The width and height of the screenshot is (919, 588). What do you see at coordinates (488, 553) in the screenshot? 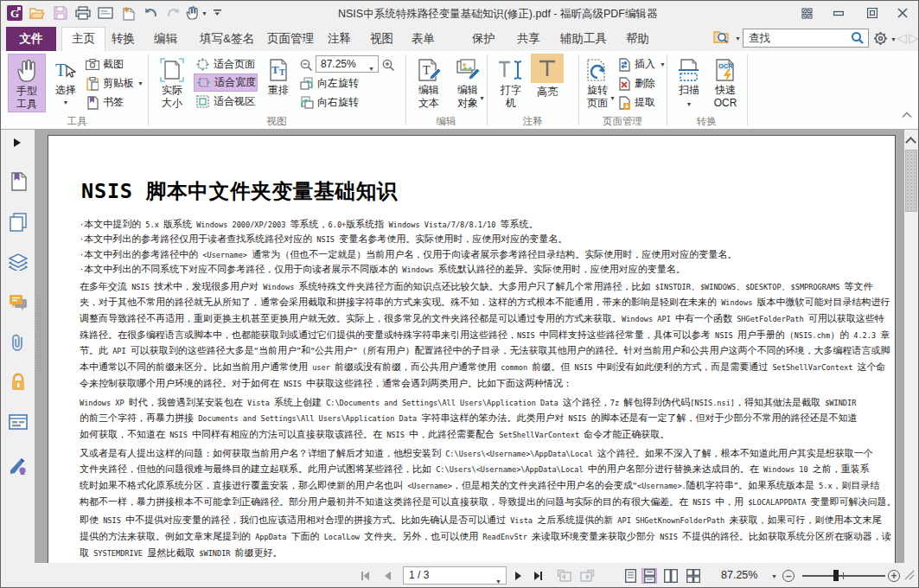
I see `doc-line: 取 SYSTEMDRIVE 显然比截取 $WINDIR 前缀更好。` at bounding box center [488, 553].